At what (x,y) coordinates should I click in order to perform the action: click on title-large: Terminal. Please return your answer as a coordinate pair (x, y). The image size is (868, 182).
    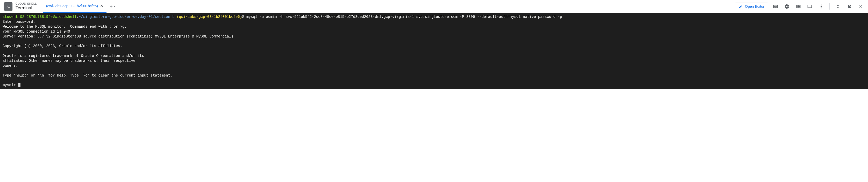
    Looking at the image, I should click on (26, 8).